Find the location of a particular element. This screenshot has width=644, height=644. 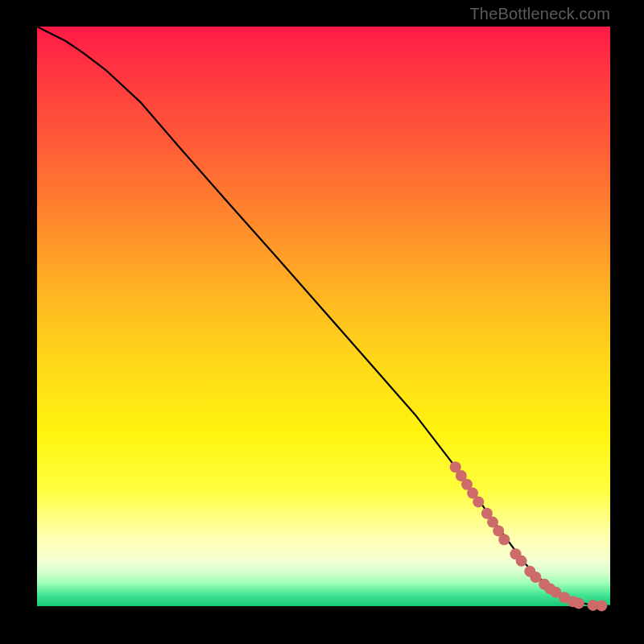

scatter-points is located at coordinates (529, 536).